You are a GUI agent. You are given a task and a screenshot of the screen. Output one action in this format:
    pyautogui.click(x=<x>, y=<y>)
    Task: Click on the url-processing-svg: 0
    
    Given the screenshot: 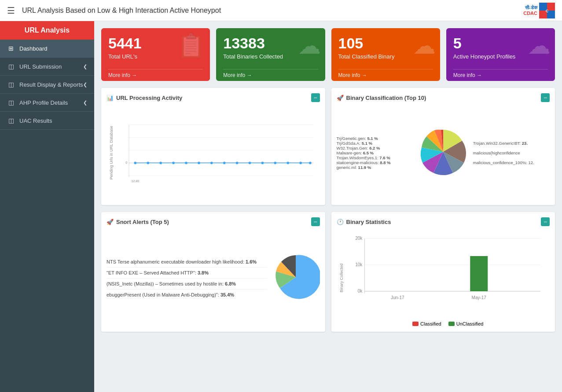 What is the action you would take?
    pyautogui.click(x=218, y=152)
    